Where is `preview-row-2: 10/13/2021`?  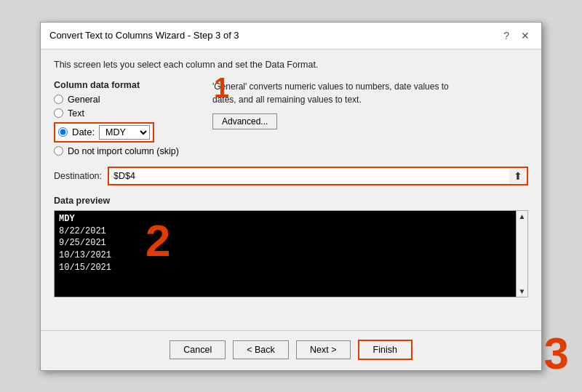
preview-row-2: 10/13/2021 is located at coordinates (285, 256).